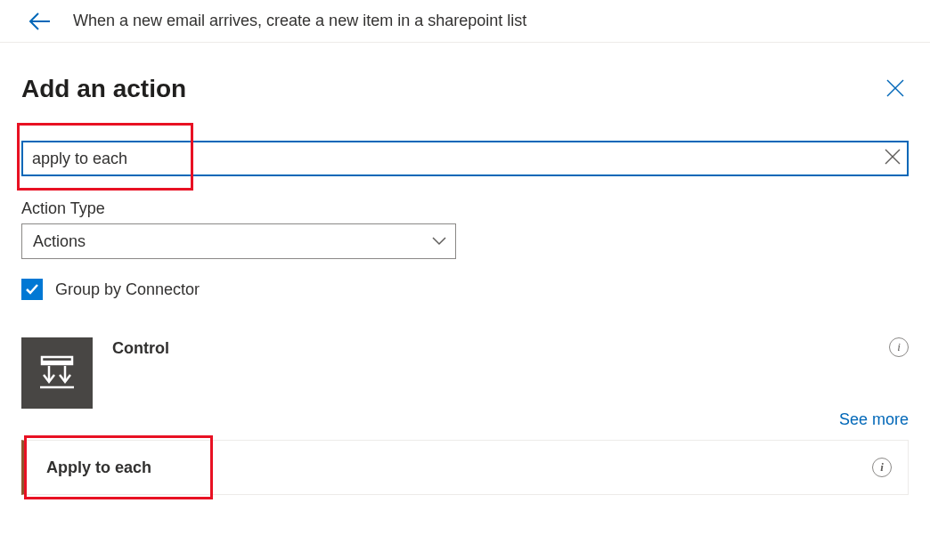  What do you see at coordinates (465, 373) in the screenshot?
I see `connector-header: Control i` at bounding box center [465, 373].